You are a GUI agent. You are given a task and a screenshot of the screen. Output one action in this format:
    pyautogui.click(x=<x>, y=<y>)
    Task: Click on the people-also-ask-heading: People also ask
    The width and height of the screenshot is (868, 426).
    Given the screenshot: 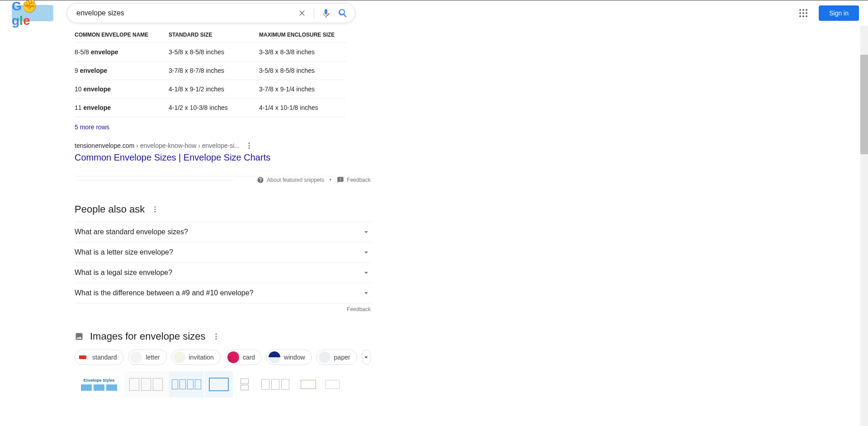 What is the action you would take?
    pyautogui.click(x=109, y=209)
    